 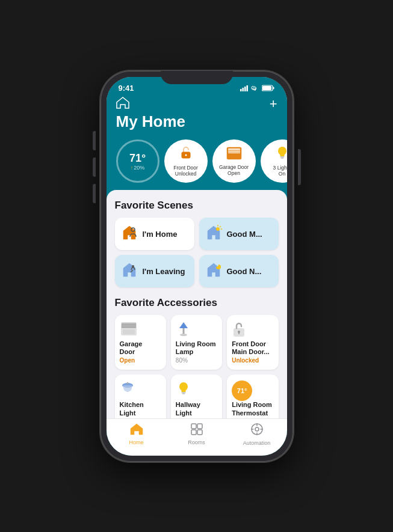 I want to click on hallway-light-name: HallwayLight, so click(x=196, y=409).